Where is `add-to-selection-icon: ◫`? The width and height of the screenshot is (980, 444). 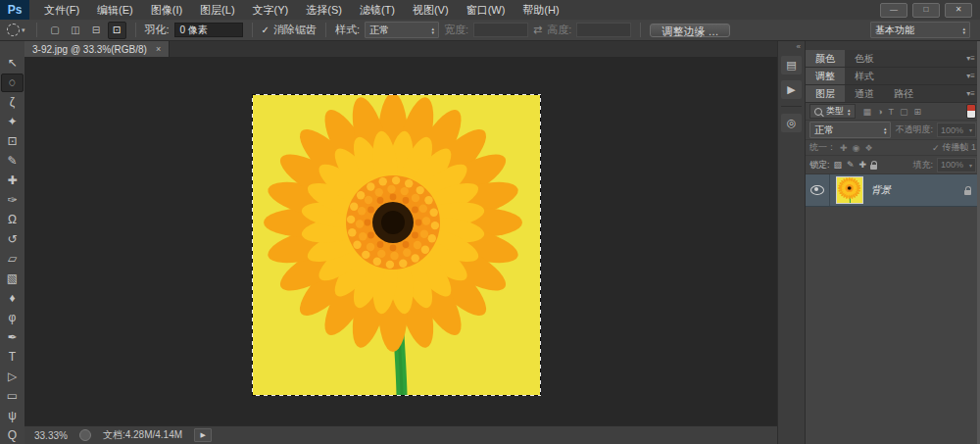
add-to-selection-icon: ◫ is located at coordinates (76, 30).